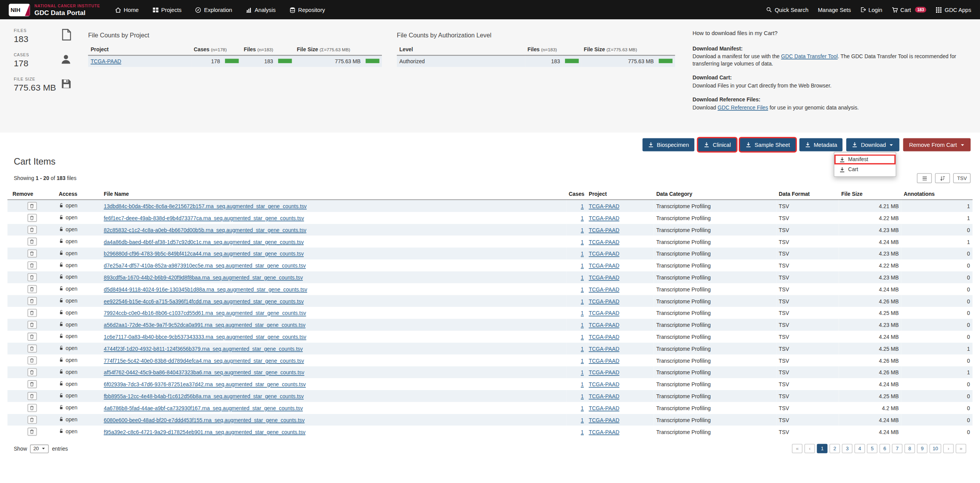  Describe the element at coordinates (39, 449) in the screenshot. I see `page-size-select: 20` at that location.